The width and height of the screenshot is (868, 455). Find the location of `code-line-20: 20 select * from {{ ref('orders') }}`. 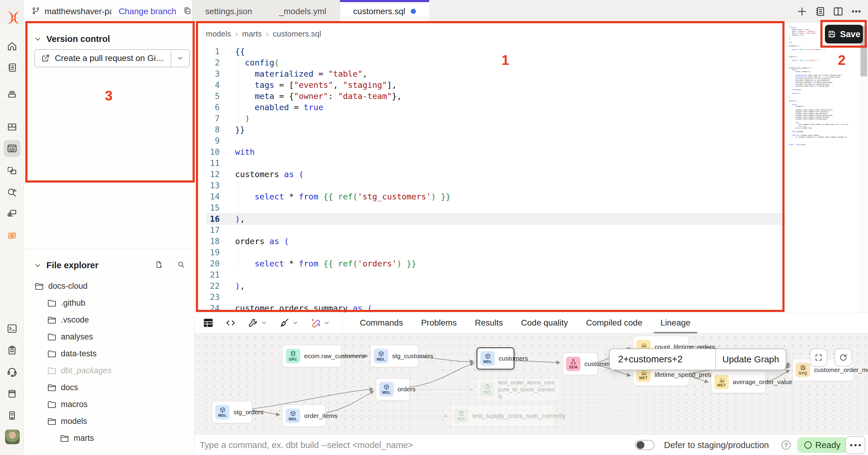

code-line-20: 20 select * from {{ ref('orders') }} is located at coordinates (531, 264).